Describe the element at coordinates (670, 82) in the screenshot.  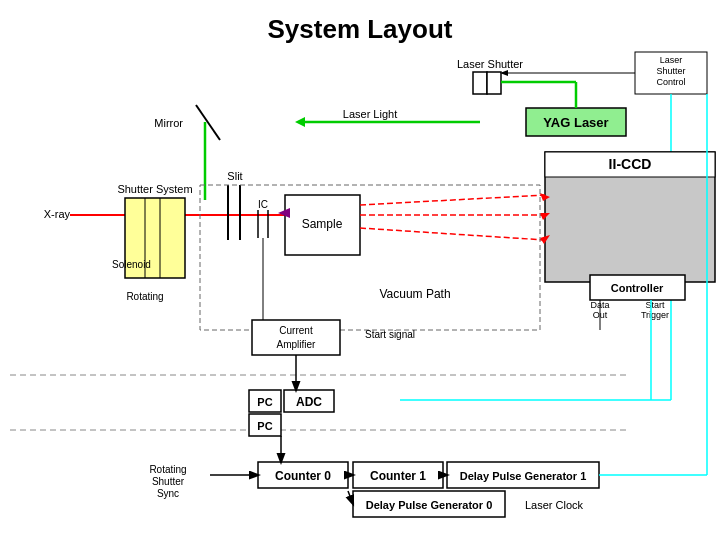
I see `laser-shutter-control-label3: Control` at that location.